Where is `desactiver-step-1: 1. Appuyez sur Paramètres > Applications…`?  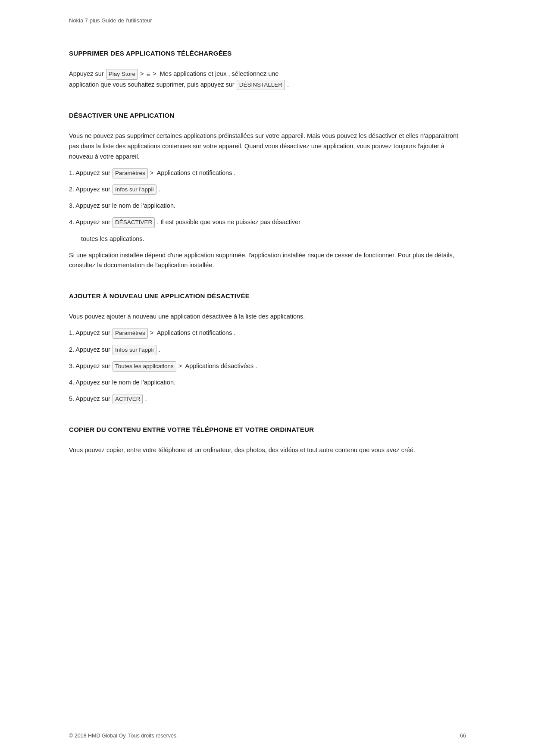 desactiver-step-1: 1. Appuyez sur Paramètres > Applications… is located at coordinates (267, 173).